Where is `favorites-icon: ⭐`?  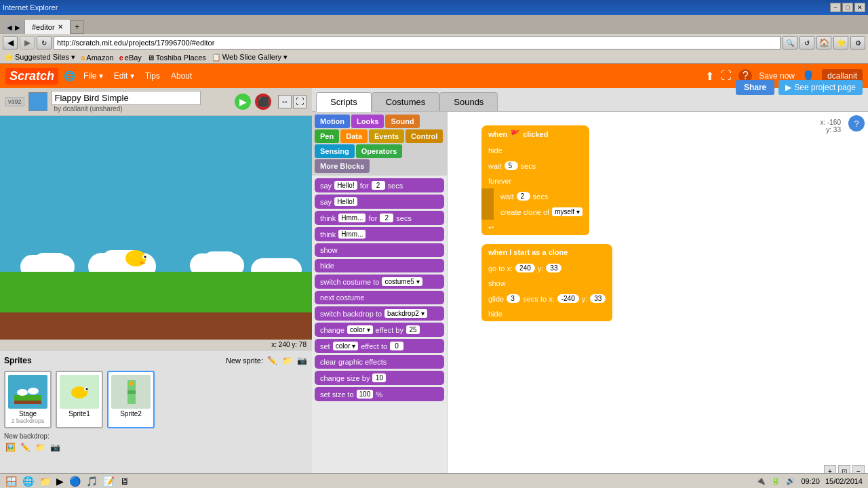
favorites-icon: ⭐ is located at coordinates (841, 43).